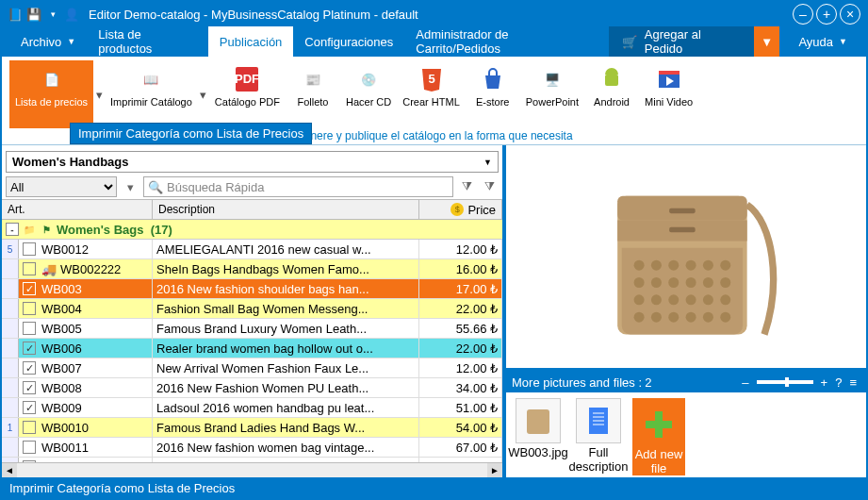 Image resolution: width=868 pixels, height=500 pixels. What do you see at coordinates (287, 427) in the screenshot?
I see `cell-desc: Famous Brand Ladies Hand Bags W...` at bounding box center [287, 427].